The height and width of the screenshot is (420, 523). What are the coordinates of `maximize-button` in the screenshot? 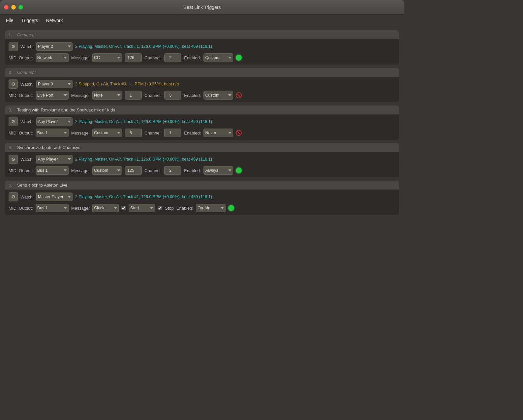 It's located at (21, 7).